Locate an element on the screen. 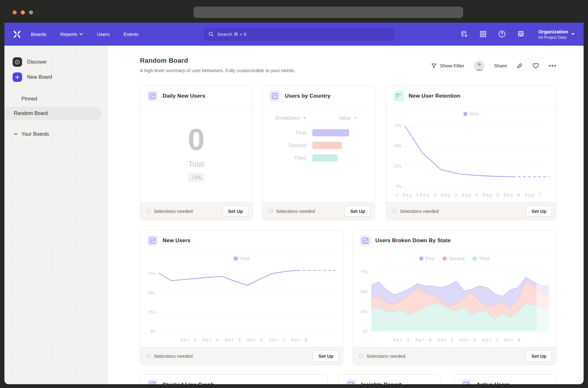 The width and height of the screenshot is (588, 388). value-column-header: Value is located at coordinates (348, 118).